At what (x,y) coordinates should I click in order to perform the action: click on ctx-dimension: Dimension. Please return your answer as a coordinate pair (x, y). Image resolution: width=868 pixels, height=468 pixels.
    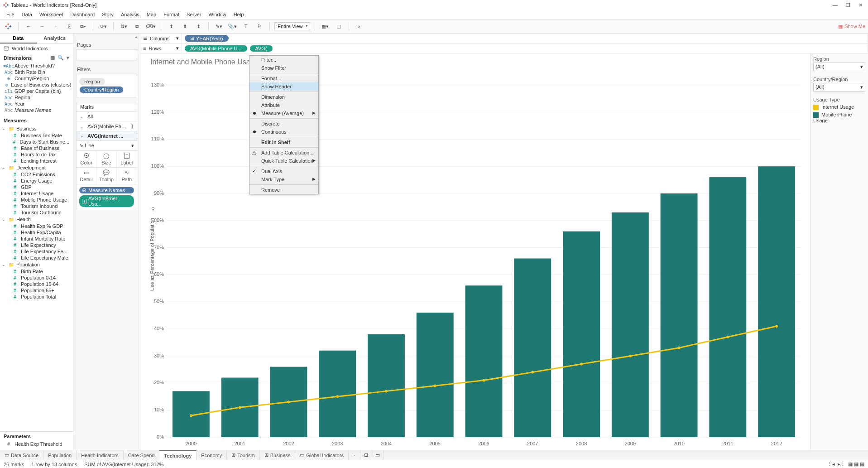
    Looking at the image, I should click on (284, 97).